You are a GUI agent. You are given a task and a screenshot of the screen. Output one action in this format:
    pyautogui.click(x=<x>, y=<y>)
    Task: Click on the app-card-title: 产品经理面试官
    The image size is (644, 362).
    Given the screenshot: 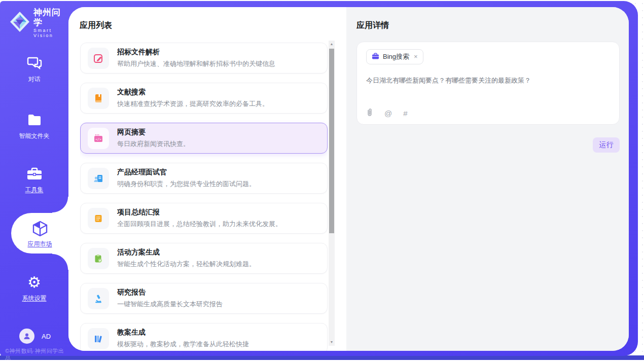 What is the action you would take?
    pyautogui.click(x=187, y=172)
    